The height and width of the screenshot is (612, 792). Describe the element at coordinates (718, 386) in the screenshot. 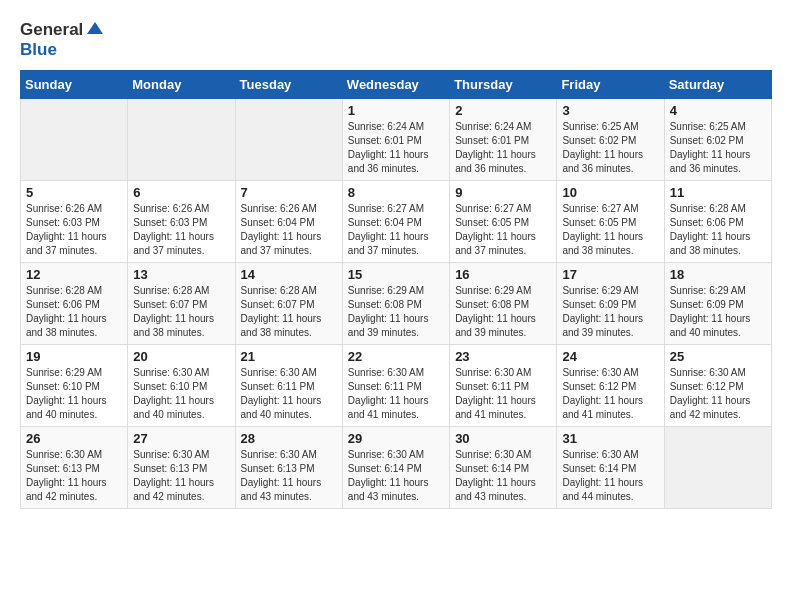

I see `calendar-cell: 25Sunrise: 6:30 AM Sunset: 6:12 PM Dayli…` at that location.